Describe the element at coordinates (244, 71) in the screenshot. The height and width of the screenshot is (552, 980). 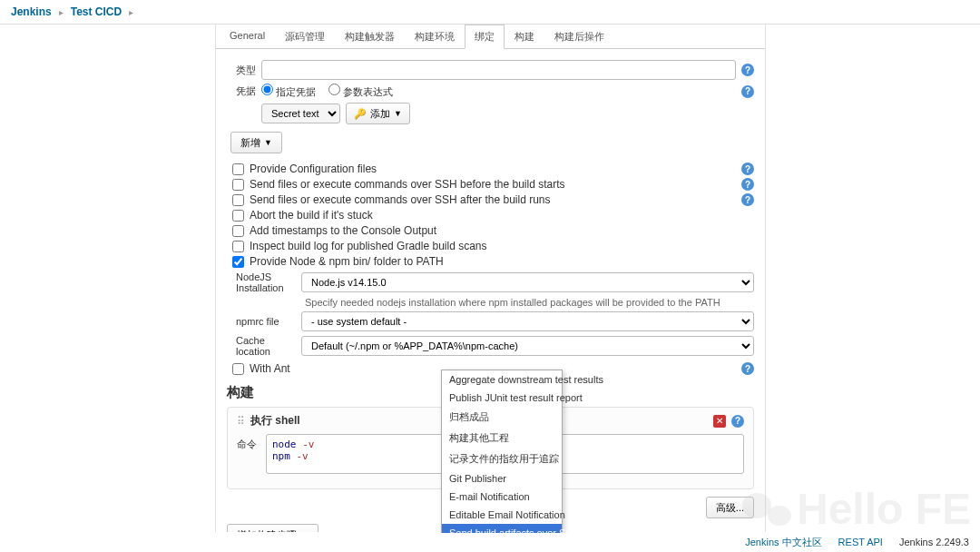
I see `kind-label: 类型` at that location.